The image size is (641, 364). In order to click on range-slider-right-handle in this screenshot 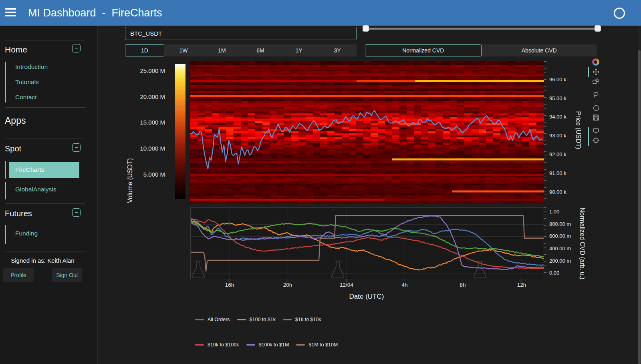, I will do `click(598, 28)`.